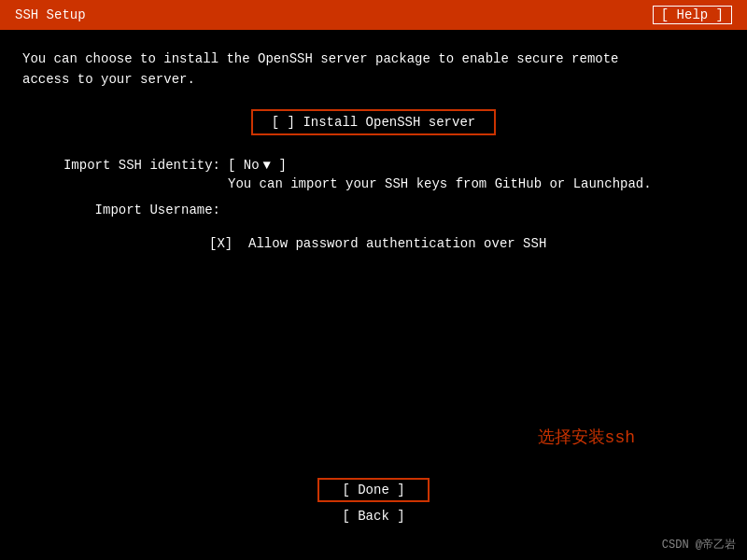 The width and height of the screenshot is (747, 560). Describe the element at coordinates (440, 175) in the screenshot. I see `import-ssh-value-block: [ No ▼ ] You can import your SSH keys fr…` at that location.